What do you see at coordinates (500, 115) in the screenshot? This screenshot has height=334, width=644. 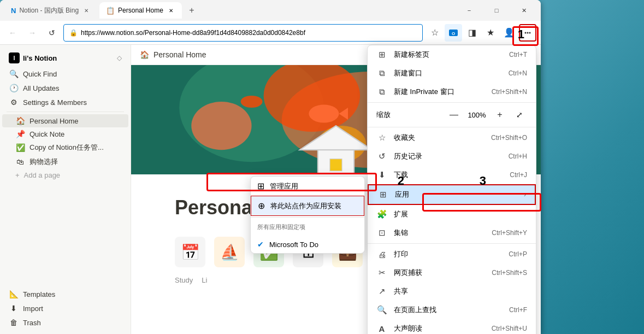 I see `zoom-plus-button: +` at bounding box center [500, 115].